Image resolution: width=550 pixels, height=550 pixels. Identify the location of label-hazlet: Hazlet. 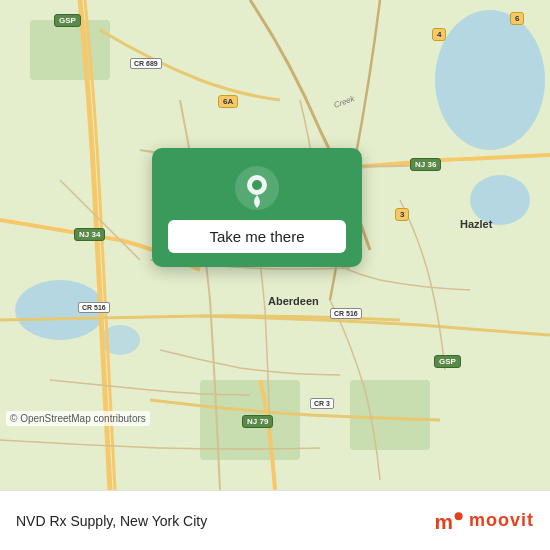
(476, 224).